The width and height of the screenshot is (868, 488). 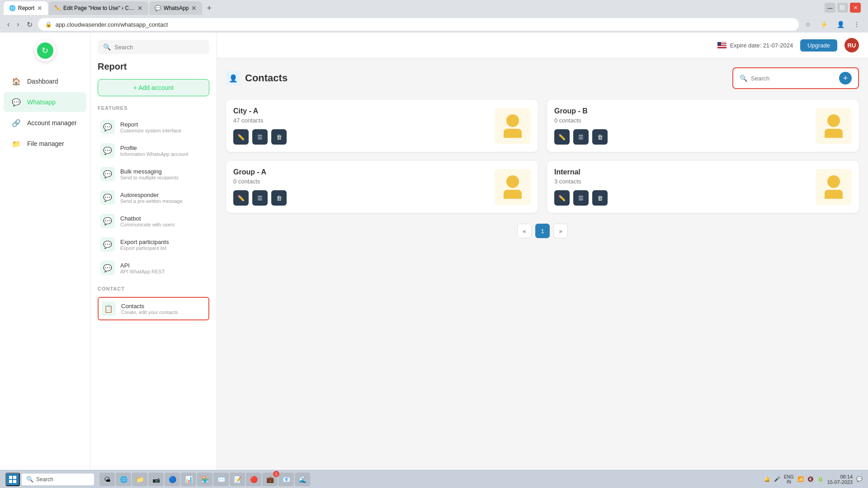 What do you see at coordinates (189, 479) in the screenshot?
I see `taskbar-app-excel: 📊` at bounding box center [189, 479].